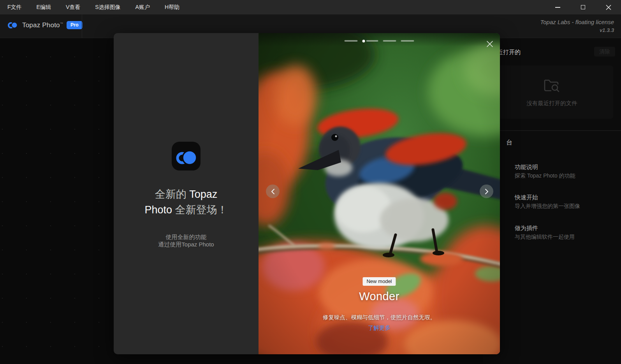 This screenshot has height=364, width=621. What do you see at coordinates (577, 26) in the screenshot?
I see `license-info: Topaz Labs - floating license v1.3.3` at bounding box center [577, 26].